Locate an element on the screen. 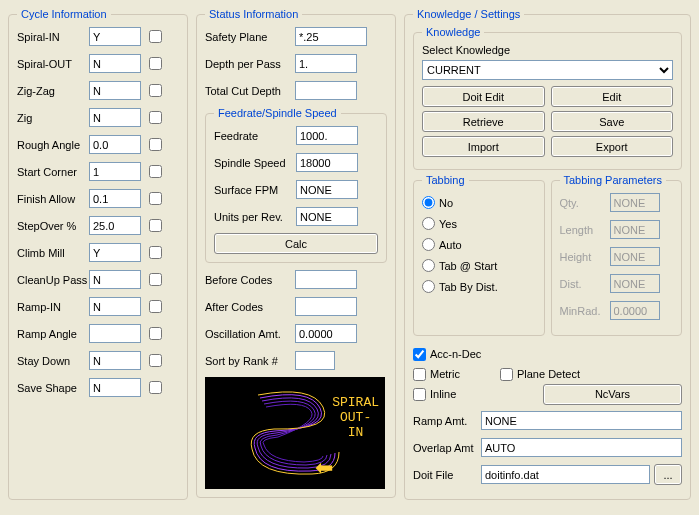  height-input is located at coordinates (635, 256).